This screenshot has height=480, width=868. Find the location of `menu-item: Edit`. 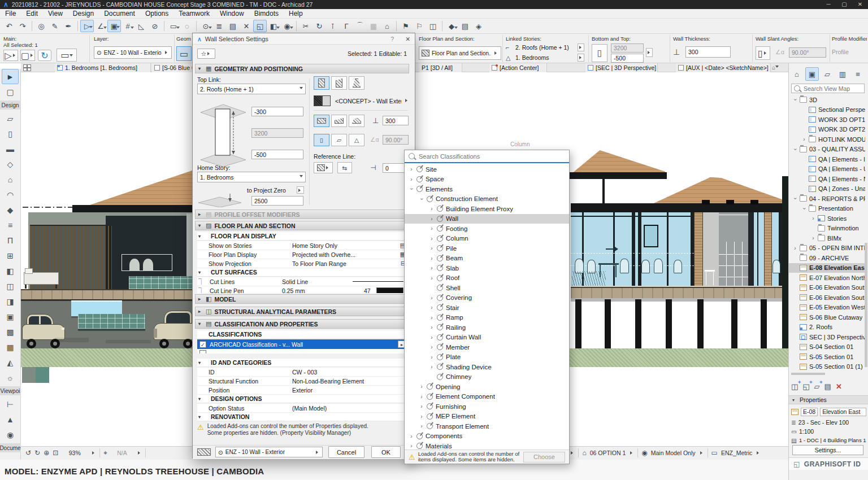

menu-item: Edit is located at coordinates (32, 14).